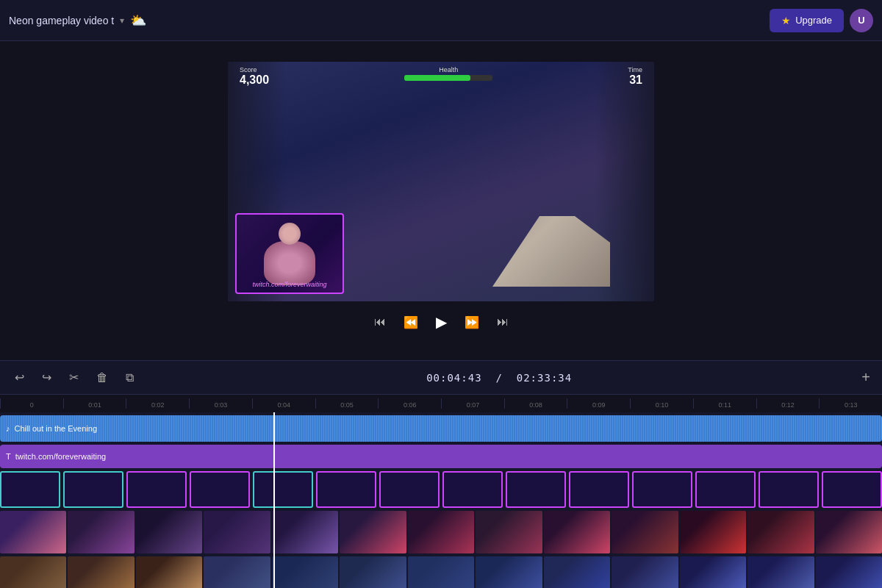  What do you see at coordinates (441, 456) in the screenshot?
I see `text-track: T twitch.com/foreverwaiting` at bounding box center [441, 456].